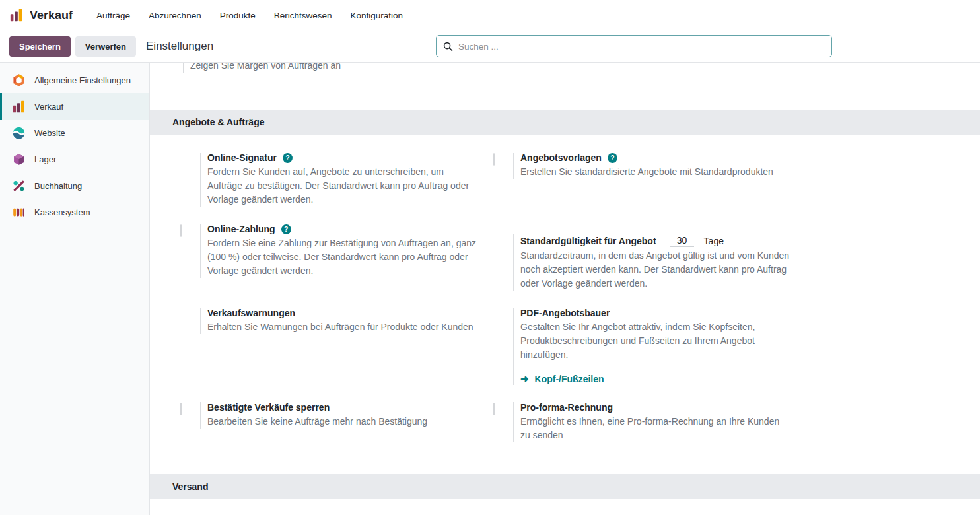  What do you see at coordinates (242, 158) in the screenshot?
I see `setting-label: Online-Signatur` at bounding box center [242, 158].